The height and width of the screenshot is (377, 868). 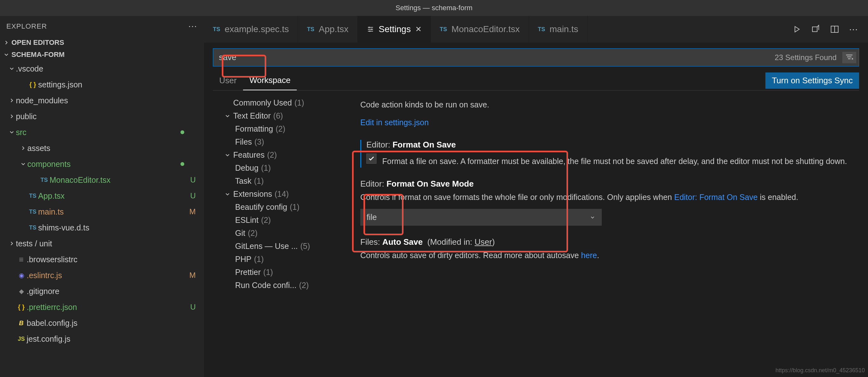 I want to click on toc-label: GitLens — Use ..., so click(x=266, y=246).